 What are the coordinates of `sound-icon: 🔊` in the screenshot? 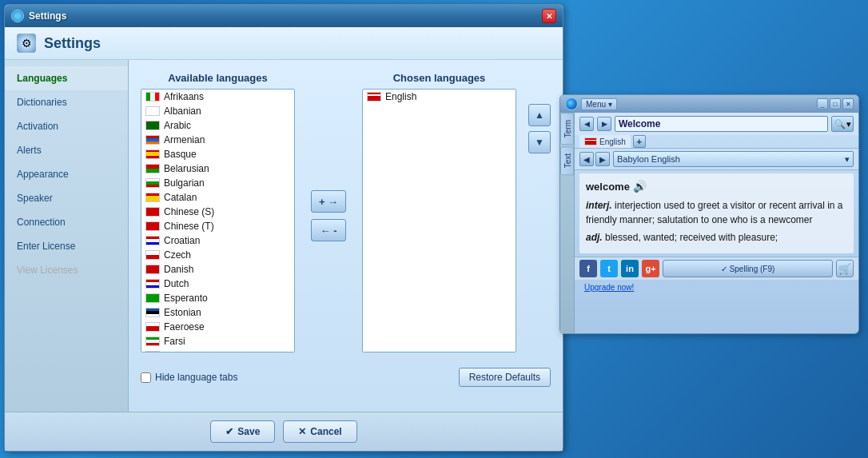 It's located at (639, 187).